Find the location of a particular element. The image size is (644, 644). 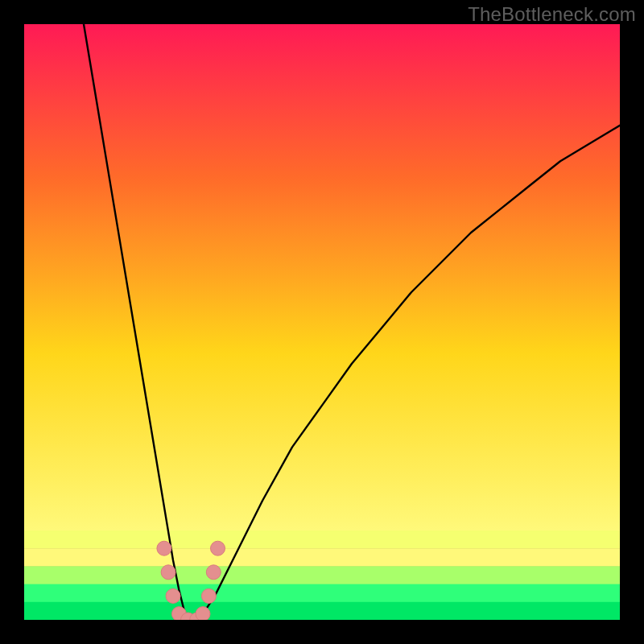

watermark-text: TheBottleneck.com is located at coordinates (552, 14).